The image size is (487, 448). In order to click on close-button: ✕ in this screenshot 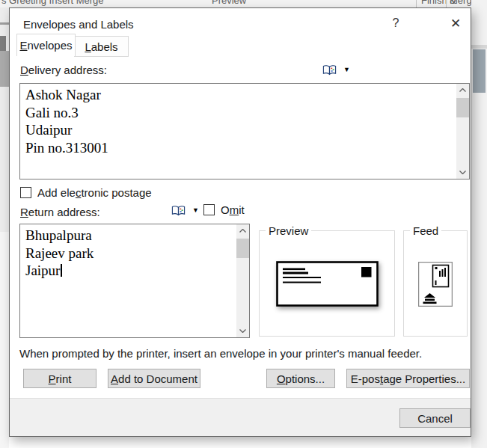, I will do `click(456, 23)`.